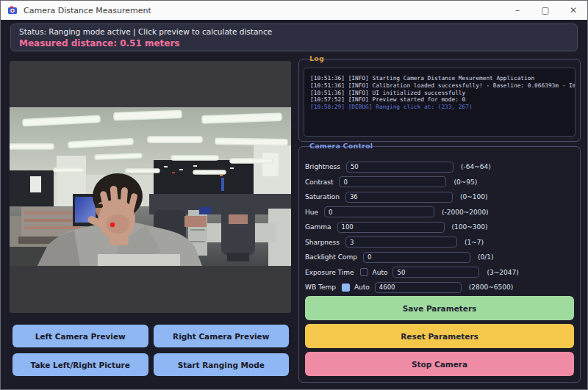  Describe the element at coordinates (319, 182) in the screenshot. I see `contrast-label: Contrast` at that location.